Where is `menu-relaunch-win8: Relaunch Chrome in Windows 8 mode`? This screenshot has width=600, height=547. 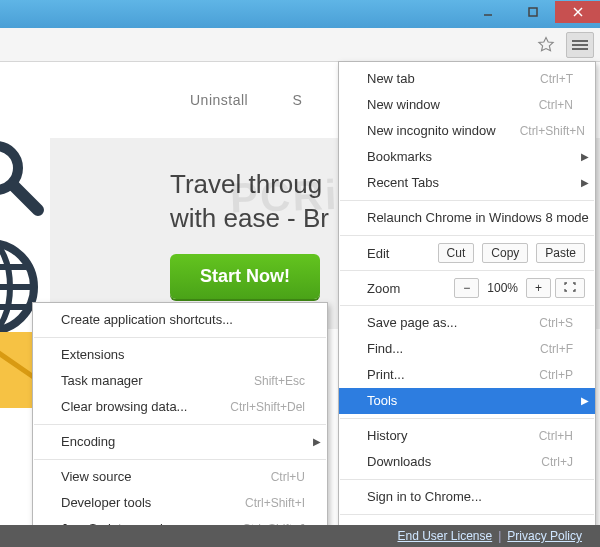
menu-relaunch-win8: Relaunch Chrome in Windows 8 mode is located at coordinates (467, 218).